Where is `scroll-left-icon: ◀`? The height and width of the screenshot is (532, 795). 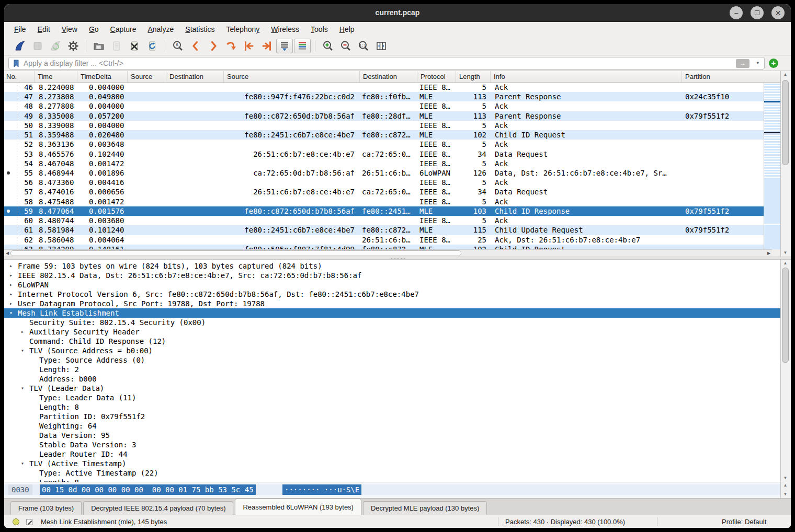
scroll-left-icon: ◀ is located at coordinates (7, 253).